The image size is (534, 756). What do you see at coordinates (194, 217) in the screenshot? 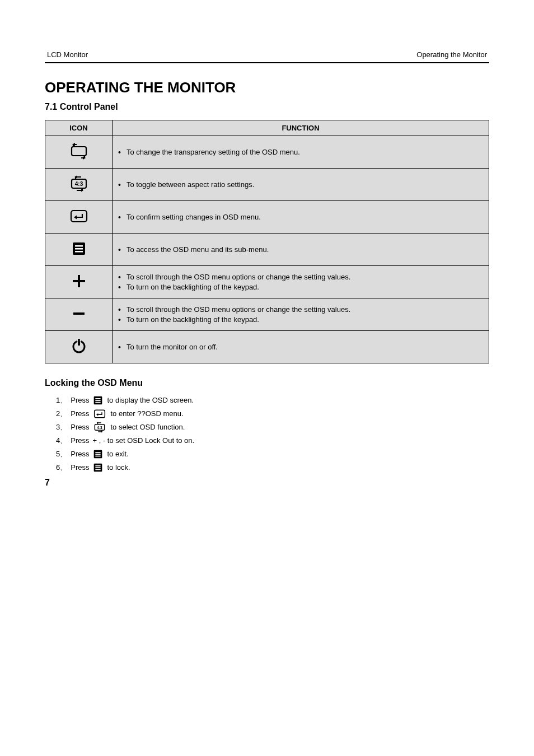
I see `bullet-text: To confirm setting changes in OSD menu.` at bounding box center [194, 217].